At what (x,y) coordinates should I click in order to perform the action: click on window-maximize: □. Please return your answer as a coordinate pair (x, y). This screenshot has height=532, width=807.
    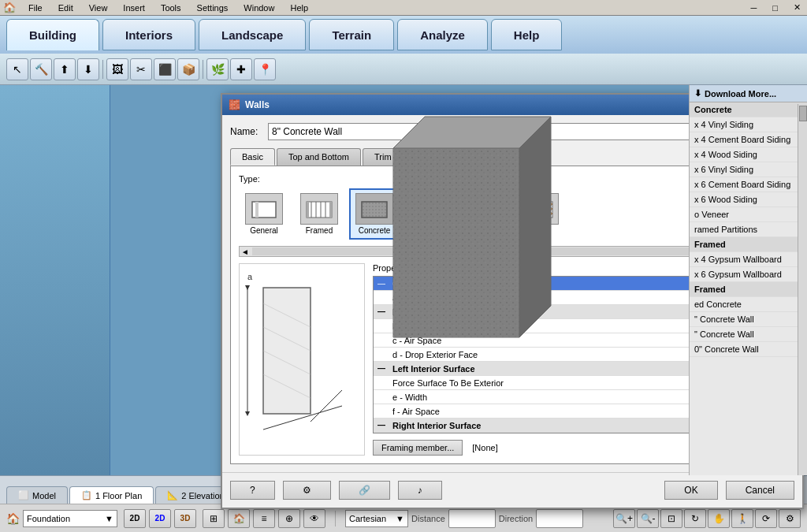
    Looking at the image, I should click on (775, 8).